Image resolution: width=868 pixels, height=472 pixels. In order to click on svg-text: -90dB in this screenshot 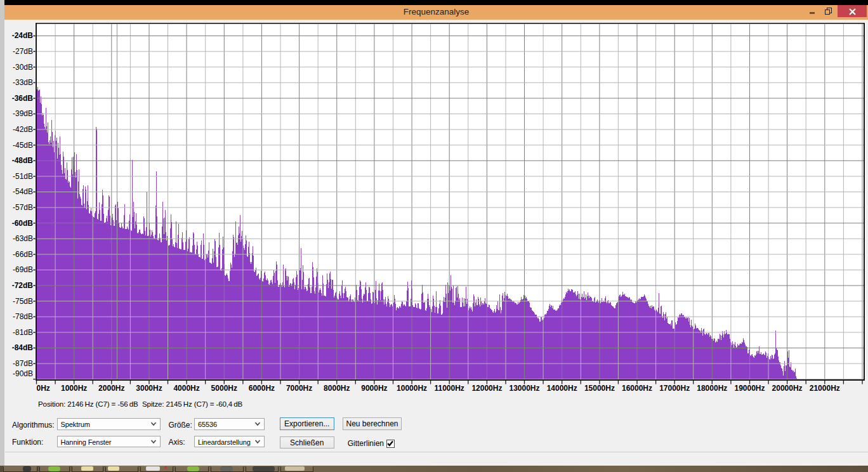, I will do `click(23, 374)`.